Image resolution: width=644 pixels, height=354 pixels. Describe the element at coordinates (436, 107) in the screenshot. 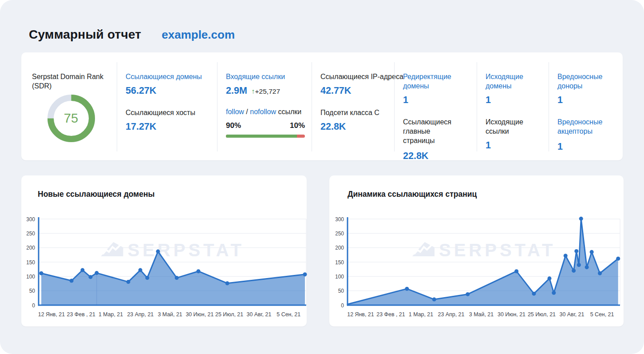

I see `stat-col-redirecting-domains: Редиректящие домены 1 Ссылающиеся главны…` at that location.